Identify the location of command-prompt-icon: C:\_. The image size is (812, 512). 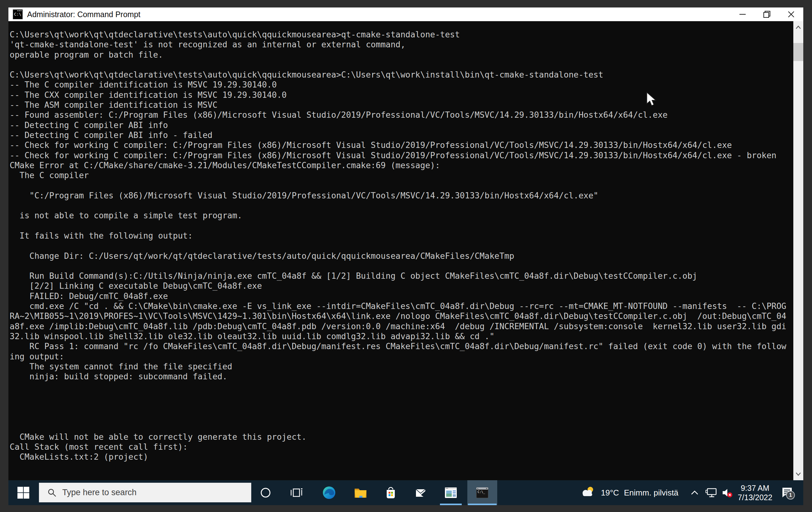
(482, 493).